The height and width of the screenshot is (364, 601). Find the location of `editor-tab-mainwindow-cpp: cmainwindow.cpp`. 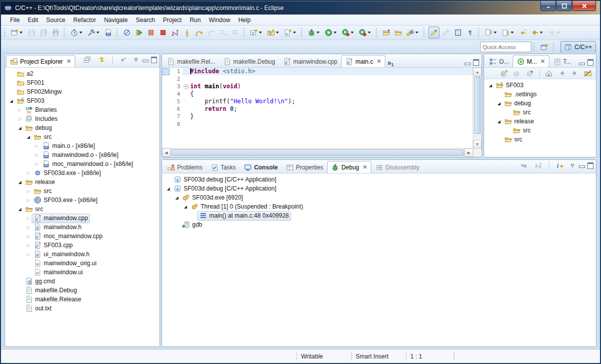

editor-tab-mainwindow-cpp: cmainwindow.cpp is located at coordinates (310, 61).